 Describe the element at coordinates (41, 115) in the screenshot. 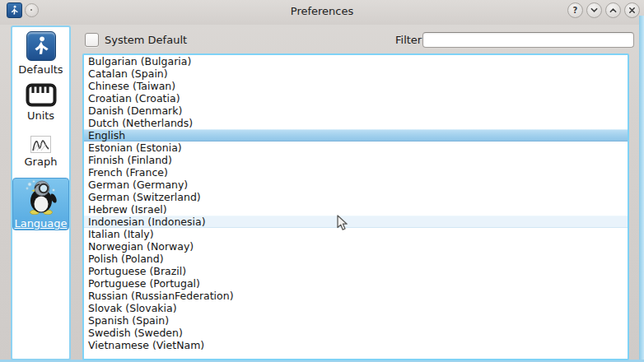

I see `sidebar-item-label: Units` at that location.